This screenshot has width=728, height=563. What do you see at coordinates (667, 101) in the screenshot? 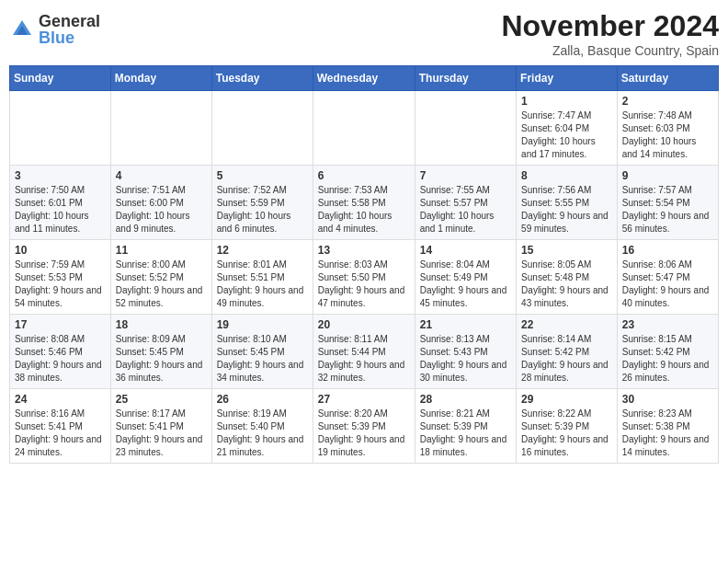
I see `day-number: 2` at bounding box center [667, 101].